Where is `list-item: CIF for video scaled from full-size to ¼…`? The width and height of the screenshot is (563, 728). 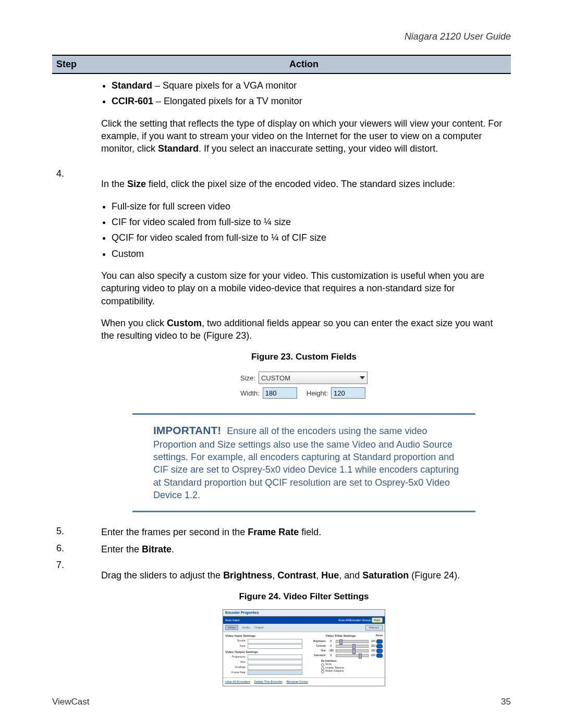 list-item: CIF for video scaled from full-size to ¼… is located at coordinates (309, 222).